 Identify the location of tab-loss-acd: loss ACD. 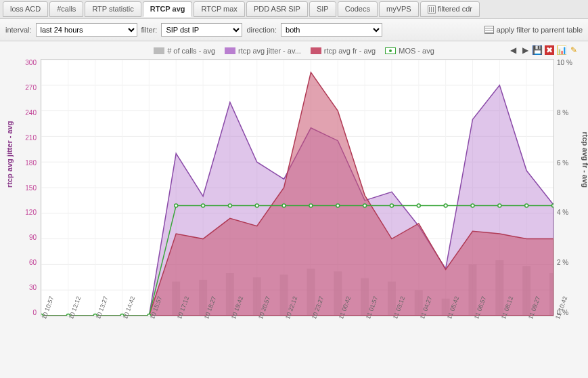
(26, 9).